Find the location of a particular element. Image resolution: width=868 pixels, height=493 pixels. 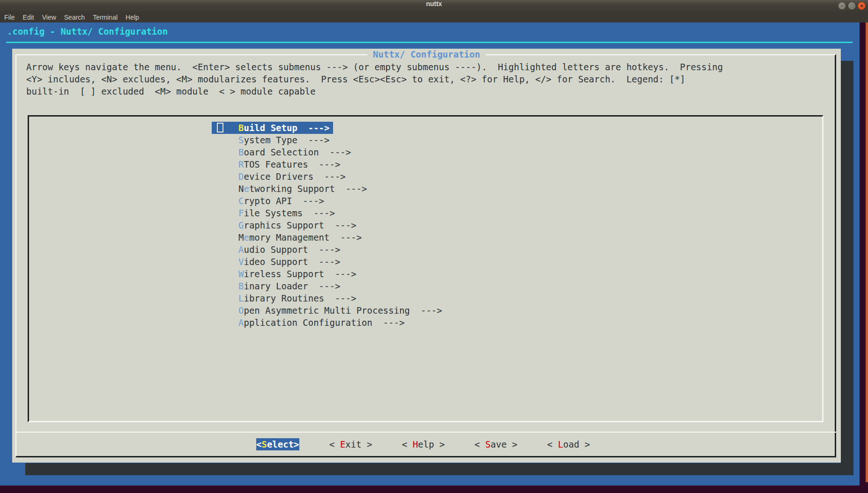

exit-button: < Exit > is located at coordinates (351, 444).